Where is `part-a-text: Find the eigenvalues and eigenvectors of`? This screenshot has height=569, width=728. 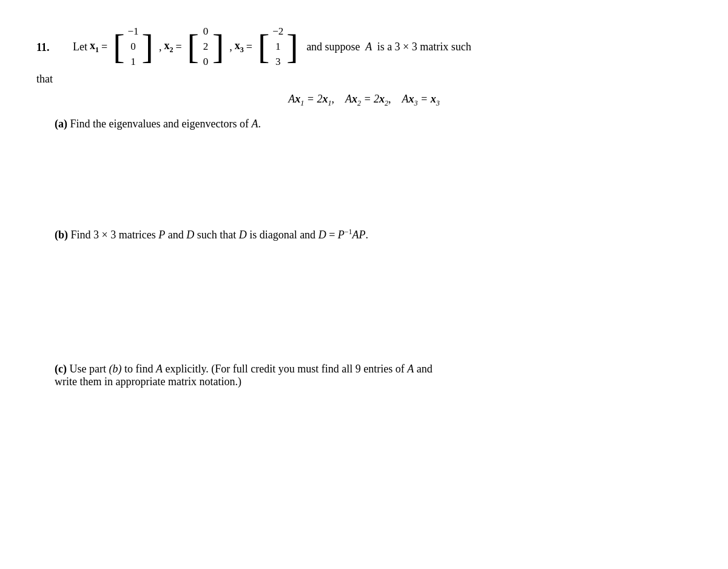 part-a-text: Find the eigenvalues and eigenvectors of is located at coordinates (161, 124).